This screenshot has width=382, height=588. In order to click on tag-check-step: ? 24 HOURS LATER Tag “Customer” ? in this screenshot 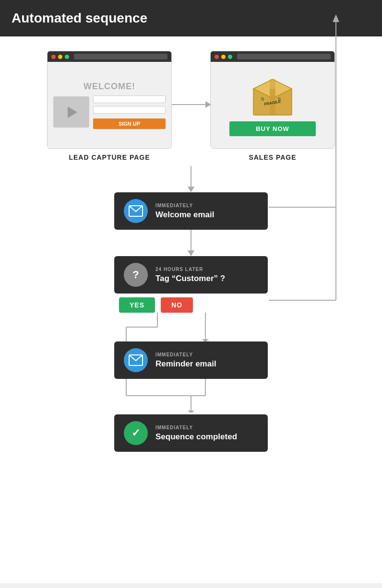, I will do `click(191, 275)`.